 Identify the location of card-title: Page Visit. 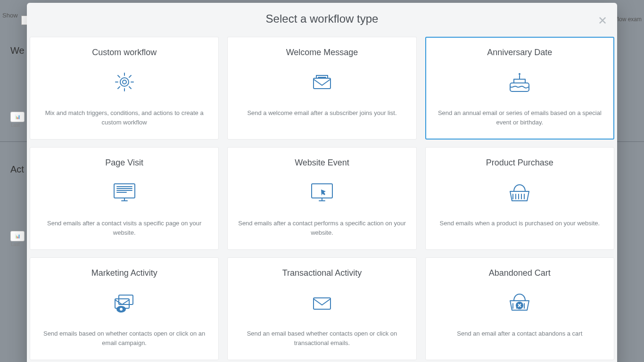
(124, 163).